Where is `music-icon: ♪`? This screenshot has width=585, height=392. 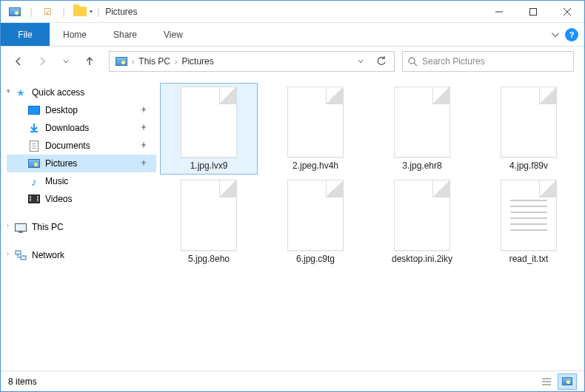
music-icon: ♪ is located at coordinates (34, 182).